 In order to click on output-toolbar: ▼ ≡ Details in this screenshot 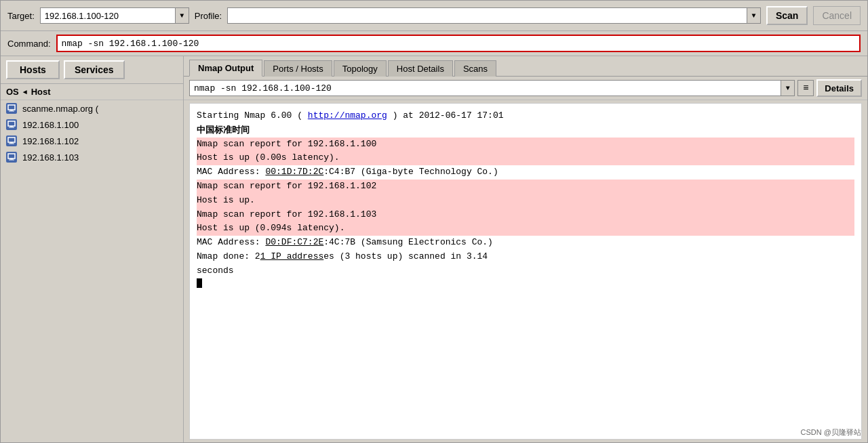, I will do `click(526, 88)`.